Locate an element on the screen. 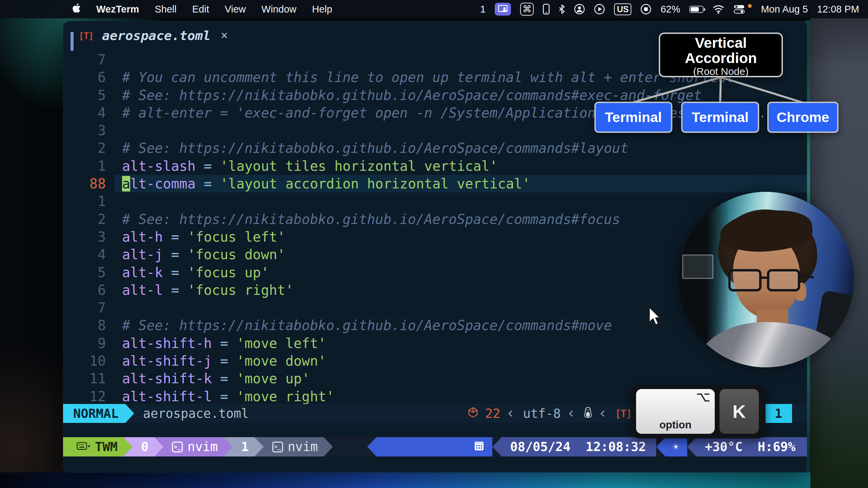 The height and width of the screenshot is (488, 868). line-text: alt-l = 'focus right' is located at coordinates (208, 290).